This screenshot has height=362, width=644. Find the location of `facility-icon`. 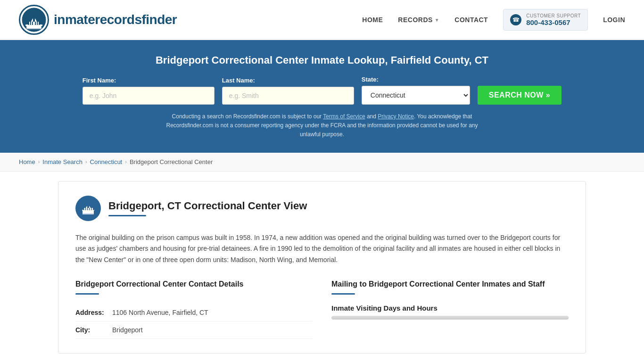

facility-icon is located at coordinates (88, 208).